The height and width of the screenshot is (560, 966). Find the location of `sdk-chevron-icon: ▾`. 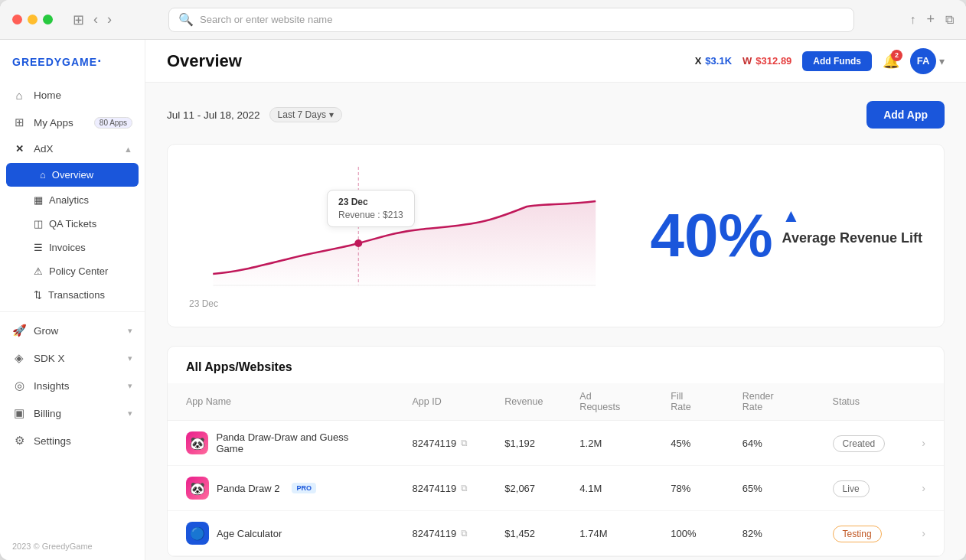

sdk-chevron-icon: ▾ is located at coordinates (130, 358).